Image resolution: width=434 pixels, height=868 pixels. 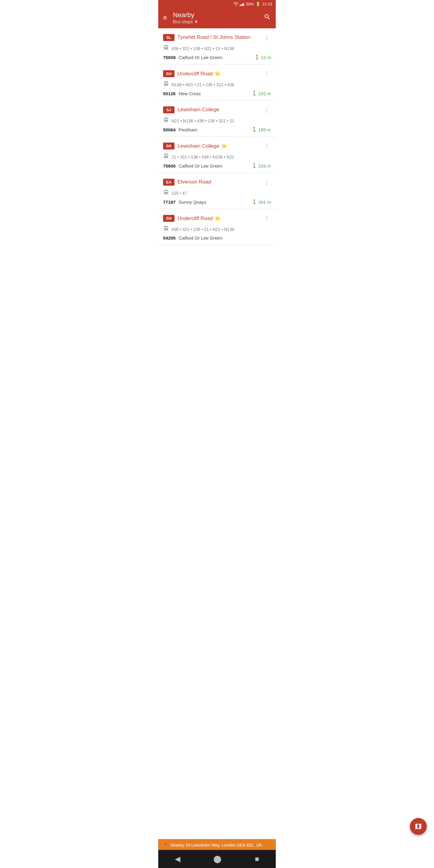 What do you see at coordinates (191, 110) in the screenshot?
I see `stop-header-left: SJ Lewisham College` at bounding box center [191, 110].